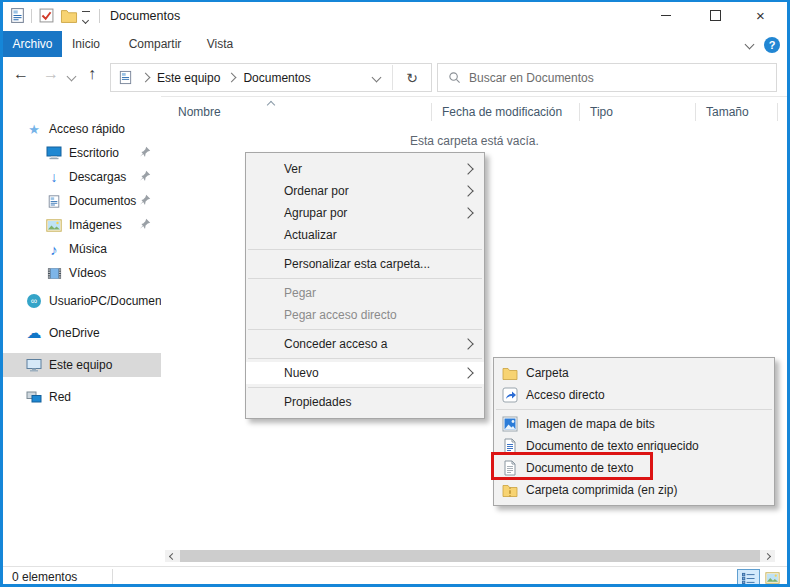 This screenshot has width=790, height=587. What do you see at coordinates (768, 556) in the screenshot?
I see `scroll-right-icon` at bounding box center [768, 556].